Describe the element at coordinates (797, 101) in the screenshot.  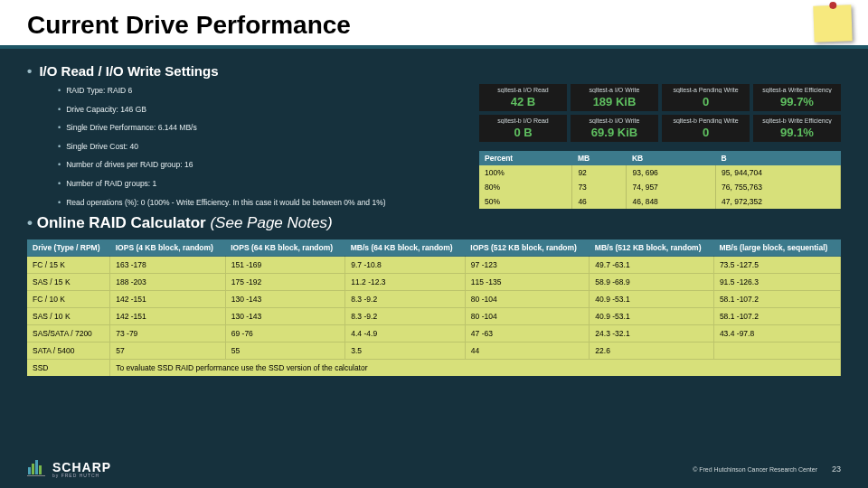
I see `tile-value: 99.7%` at that location.